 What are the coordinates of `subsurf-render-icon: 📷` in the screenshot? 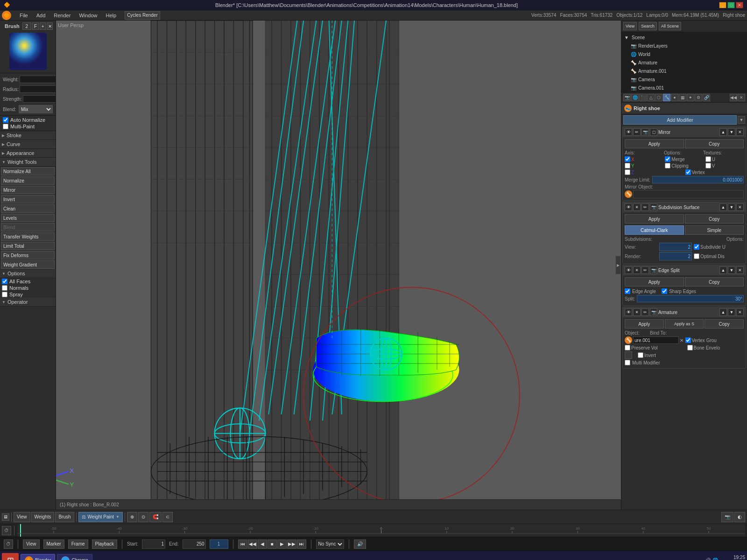 It's located at (654, 207).